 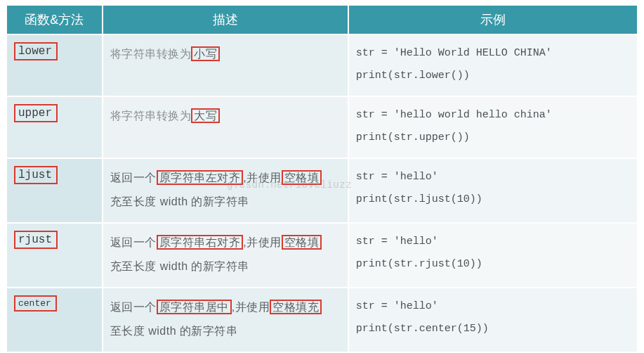 What do you see at coordinates (55, 320) in the screenshot?
I see `fn-cell: center` at bounding box center [55, 320].